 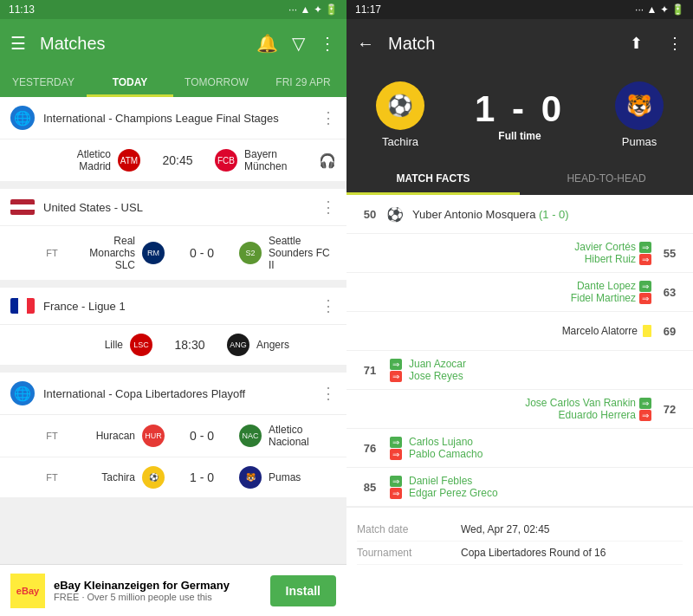 What do you see at coordinates (603, 298) in the screenshot?
I see `player-martinez: Fidel Martinez` at bounding box center [603, 298].